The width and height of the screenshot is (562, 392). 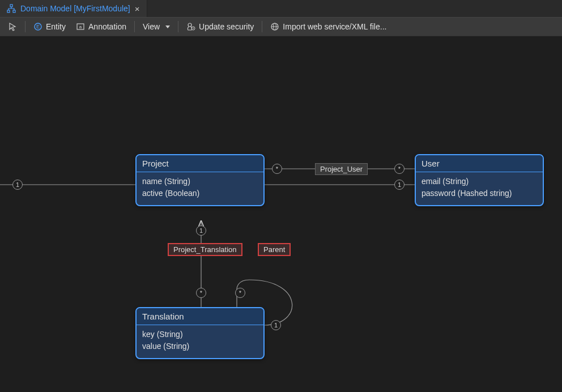 What do you see at coordinates (137, 9) in the screenshot?
I see `close-icon: ×` at bounding box center [137, 9].